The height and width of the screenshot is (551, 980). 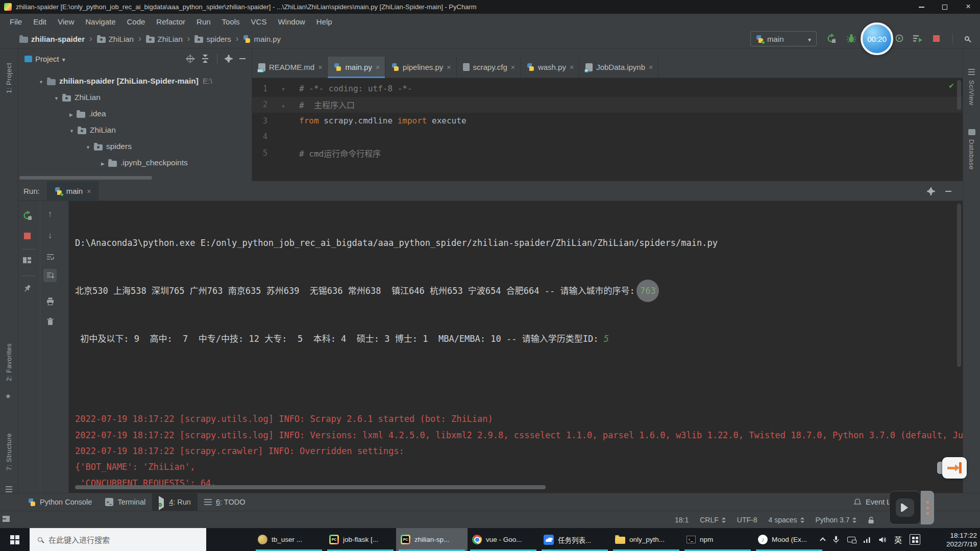 What do you see at coordinates (899, 38) in the screenshot?
I see `run-with-coverage-button` at bounding box center [899, 38].